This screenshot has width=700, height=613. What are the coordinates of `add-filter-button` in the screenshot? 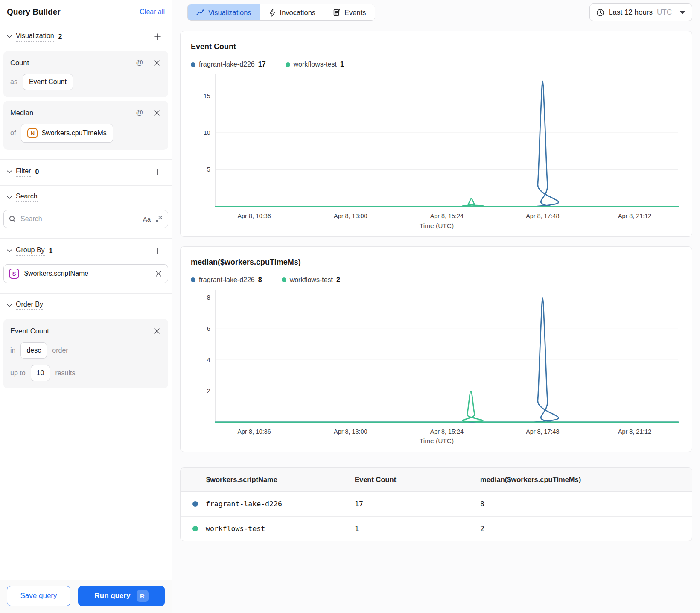 It's located at (158, 172).